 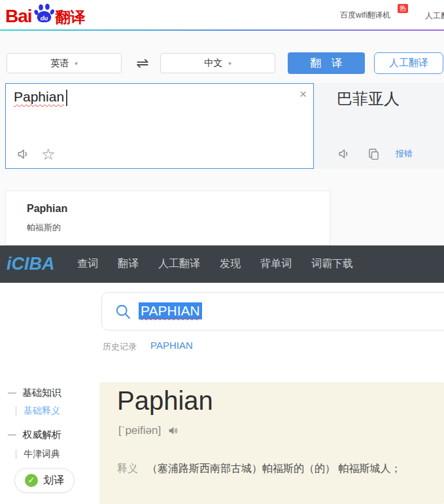 I want to click on entry-phonetic: [ˈpeifiən], so click(x=140, y=431).